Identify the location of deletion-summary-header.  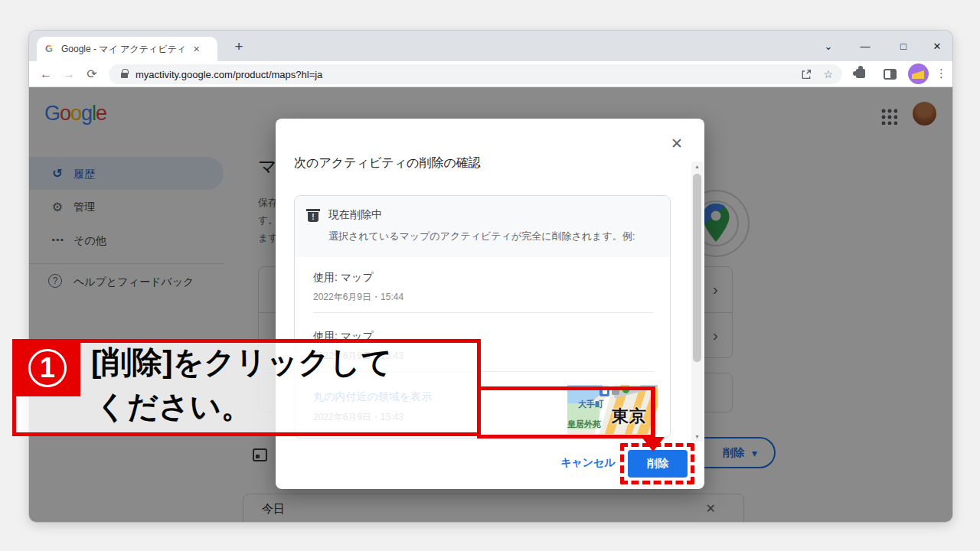
(482, 227).